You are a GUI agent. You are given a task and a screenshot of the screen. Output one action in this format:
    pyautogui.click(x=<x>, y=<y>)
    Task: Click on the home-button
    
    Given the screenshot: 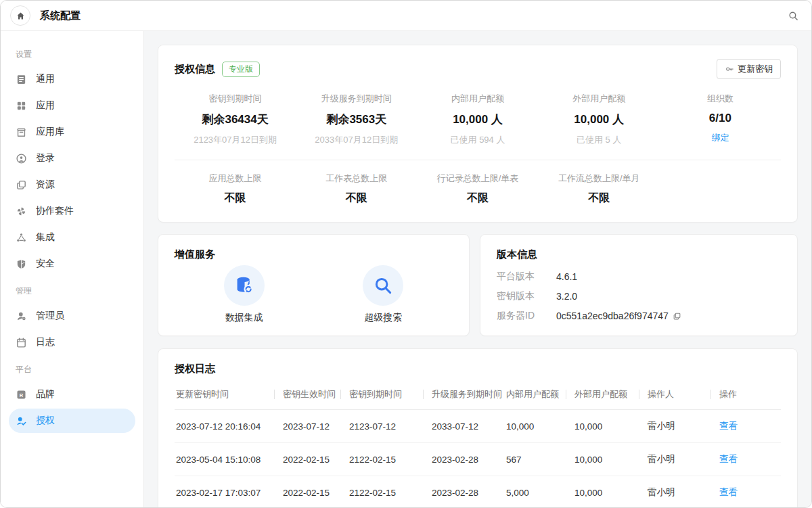 What is the action you would take?
    pyautogui.click(x=20, y=16)
    